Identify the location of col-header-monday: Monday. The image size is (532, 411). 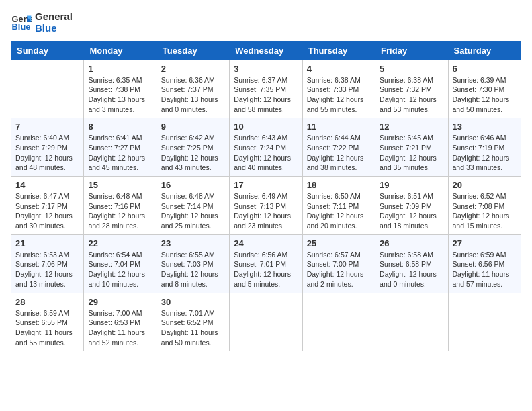
(120, 50).